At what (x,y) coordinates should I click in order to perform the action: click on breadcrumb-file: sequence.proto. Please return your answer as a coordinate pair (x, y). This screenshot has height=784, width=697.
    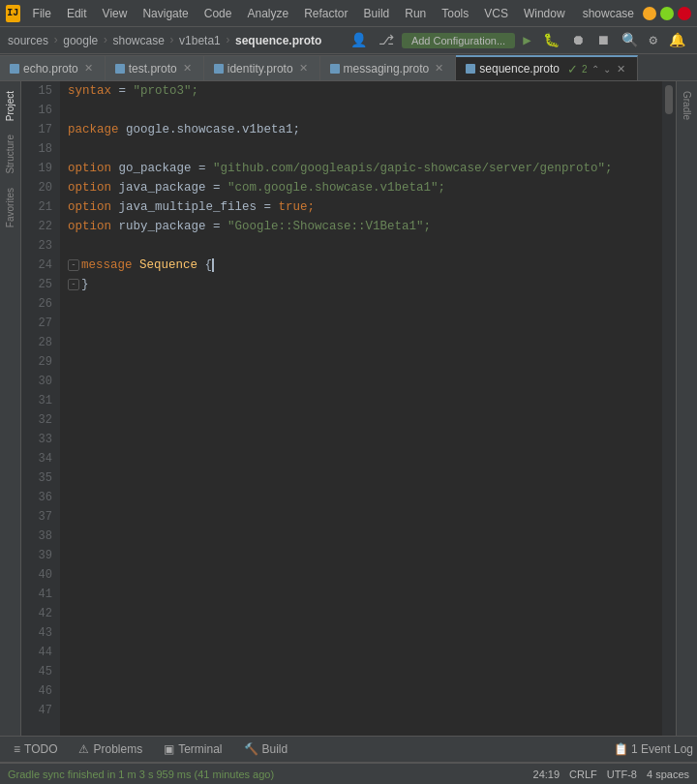
    Looking at the image, I should click on (279, 41).